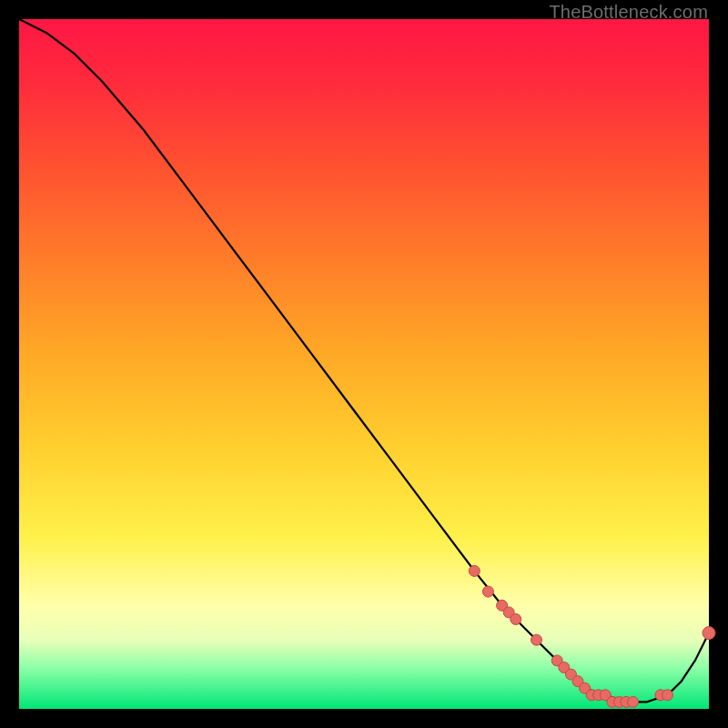 Image resolution: width=728 pixels, height=728 pixels. What do you see at coordinates (592, 636) in the screenshot?
I see `highlight-dots` at bounding box center [592, 636].